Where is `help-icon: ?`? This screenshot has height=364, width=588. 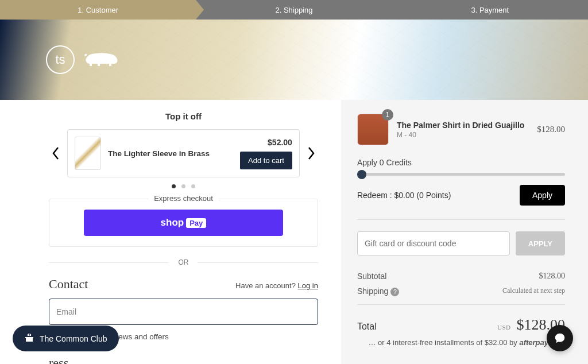
help-icon: ? is located at coordinates (395, 292).